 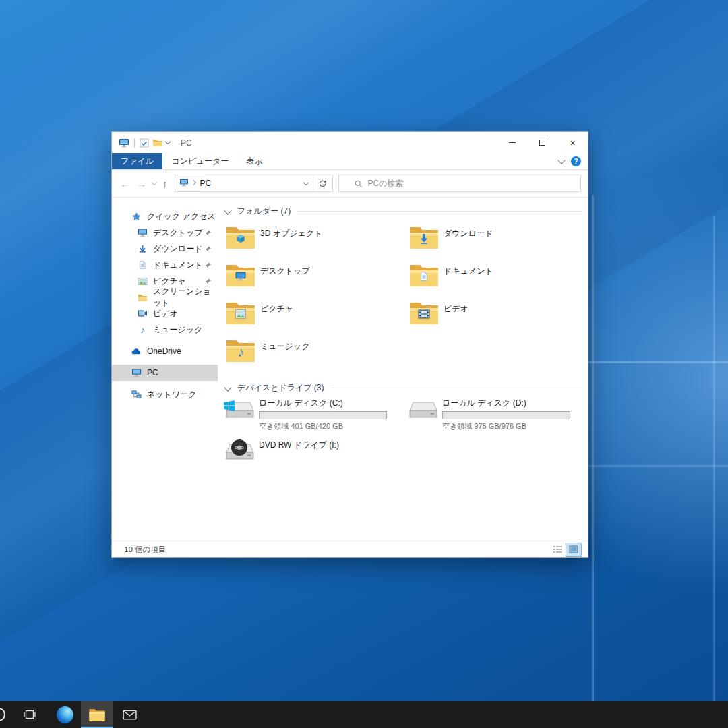 I want to click on drive-info: DVD RW ドライブ (I:), so click(x=299, y=445).